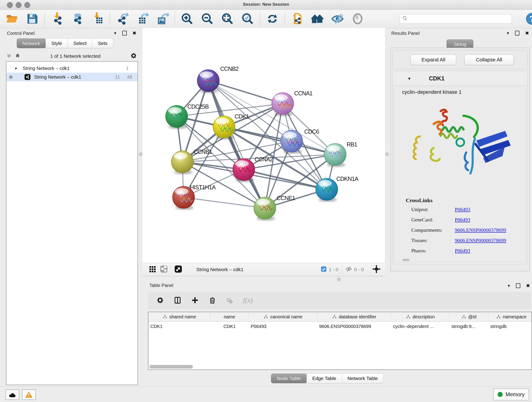 The height and width of the screenshot is (402, 532). Describe the element at coordinates (324, 270) in the screenshot. I see `selected-checkbox-icon` at that location.